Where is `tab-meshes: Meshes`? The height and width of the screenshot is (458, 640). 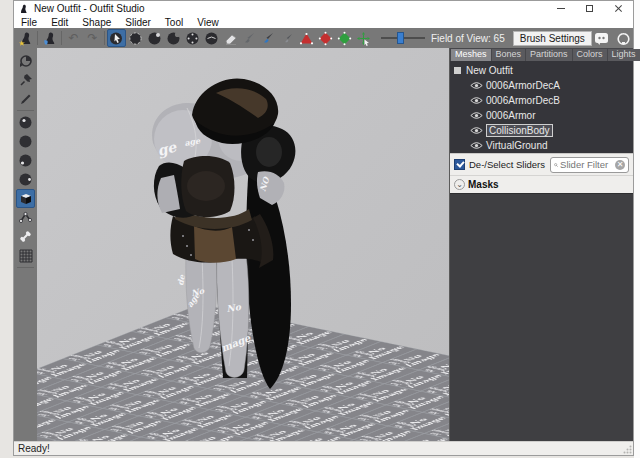 tab-meshes: Meshes is located at coordinates (471, 55).